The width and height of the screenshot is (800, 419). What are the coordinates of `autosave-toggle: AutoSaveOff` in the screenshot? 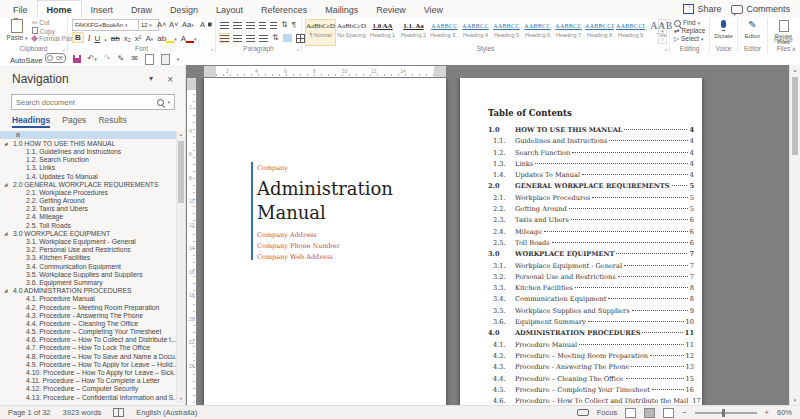 It's located at (38, 59).